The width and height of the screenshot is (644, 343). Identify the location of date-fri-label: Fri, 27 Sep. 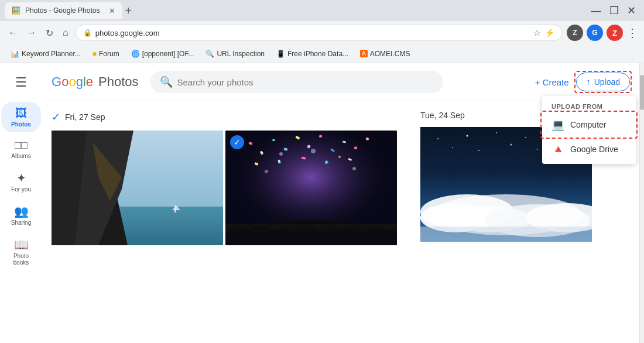
(85, 117).